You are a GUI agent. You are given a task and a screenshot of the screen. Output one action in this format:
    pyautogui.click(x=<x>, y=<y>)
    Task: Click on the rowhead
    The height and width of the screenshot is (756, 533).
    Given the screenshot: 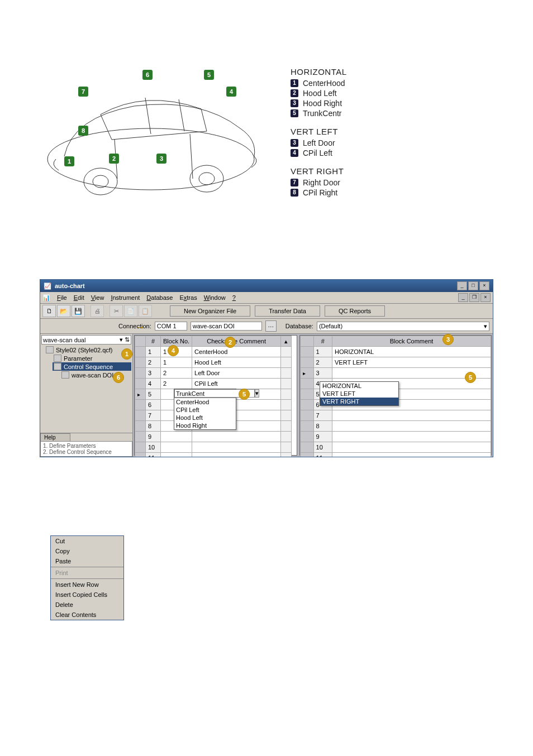 What is the action you would take?
    pyautogui.click(x=141, y=342)
    